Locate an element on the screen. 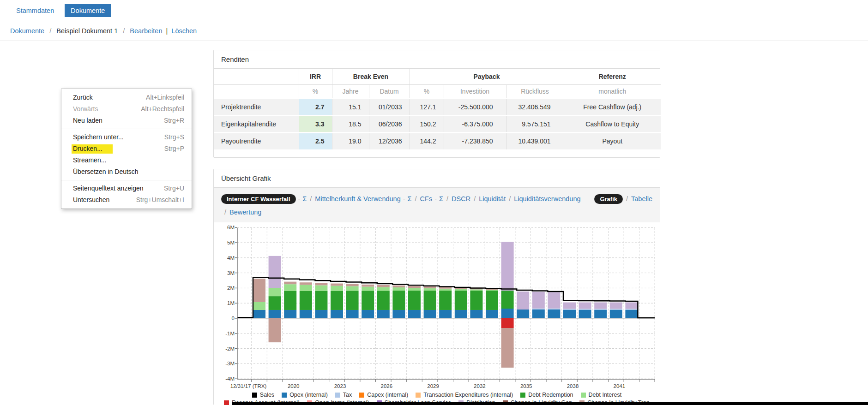 This screenshot has width=868, height=405. breadcrumb-action-bearbeiten: Bearbeiten is located at coordinates (146, 31).